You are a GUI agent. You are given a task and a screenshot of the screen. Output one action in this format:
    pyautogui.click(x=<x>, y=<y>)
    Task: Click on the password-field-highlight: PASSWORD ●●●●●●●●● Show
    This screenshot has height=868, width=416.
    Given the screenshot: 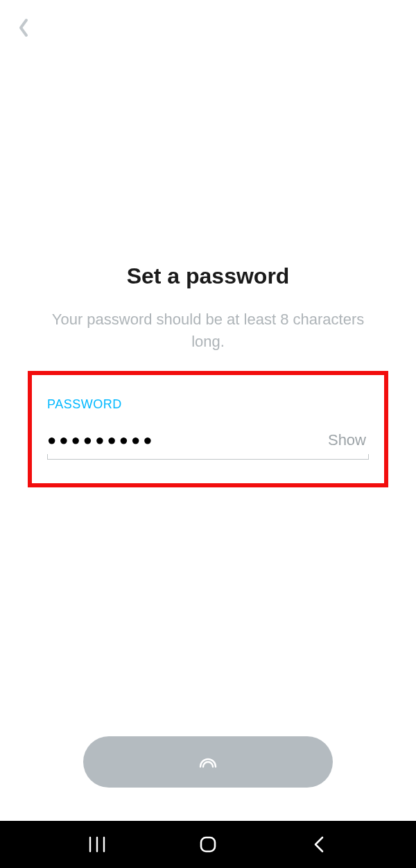 What is the action you would take?
    pyautogui.click(x=208, y=429)
    